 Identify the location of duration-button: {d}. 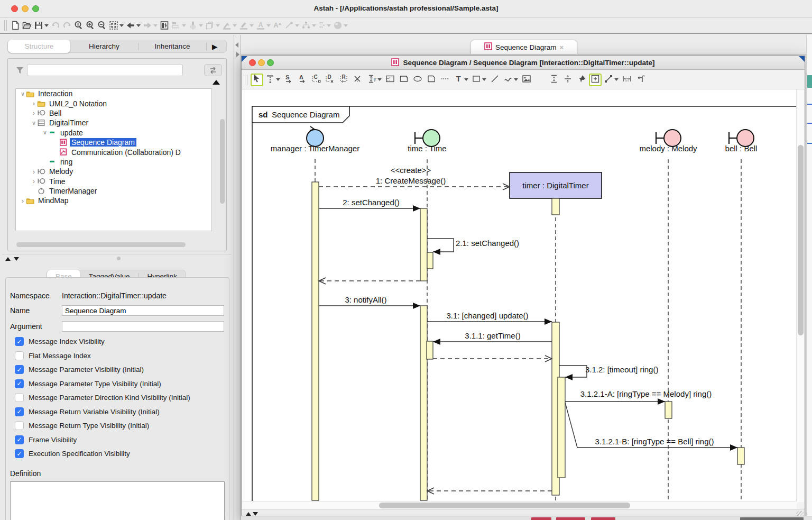
(374, 80).